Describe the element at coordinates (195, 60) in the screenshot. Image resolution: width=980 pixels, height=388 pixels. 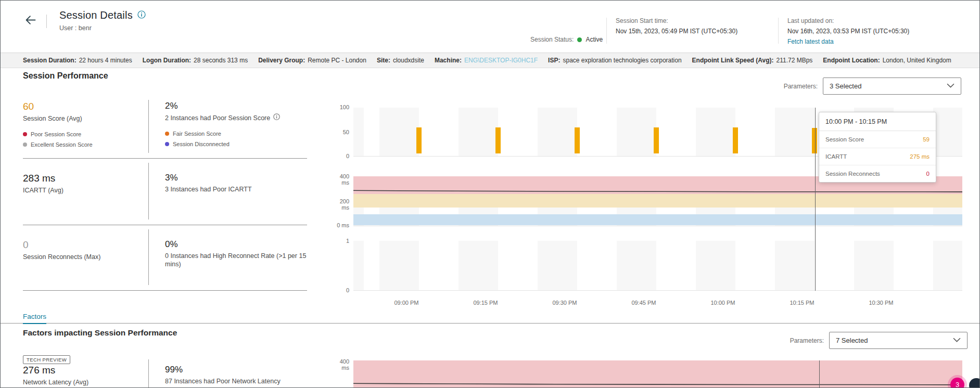
I see `info-logon-duration: Logon Duration: 28 seconds 313 ms` at that location.